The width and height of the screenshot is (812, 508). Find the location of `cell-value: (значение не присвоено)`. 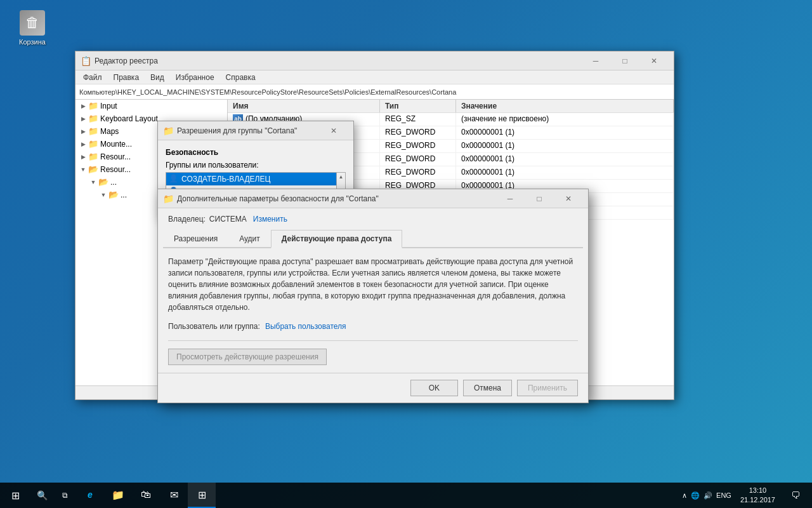

cell-value: (значение не присвоено) is located at coordinates (565, 119).